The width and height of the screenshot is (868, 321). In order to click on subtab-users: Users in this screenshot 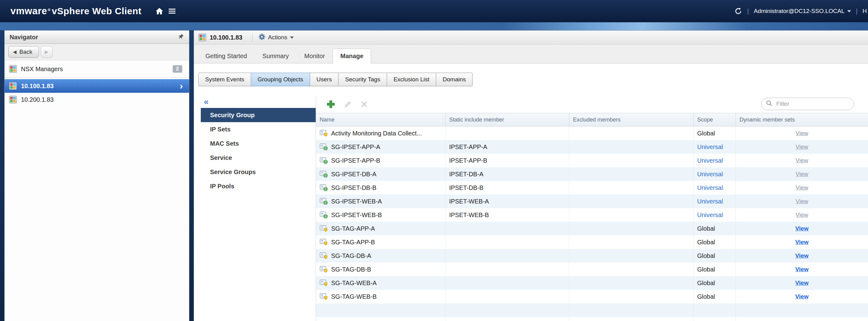, I will do `click(324, 80)`.